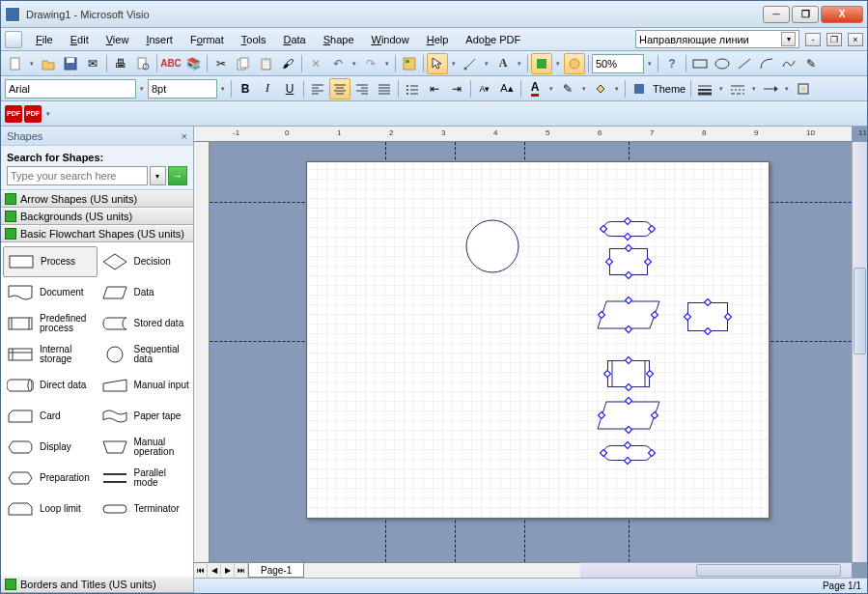 The image size is (868, 594). I want to click on italic-button: I, so click(267, 89).